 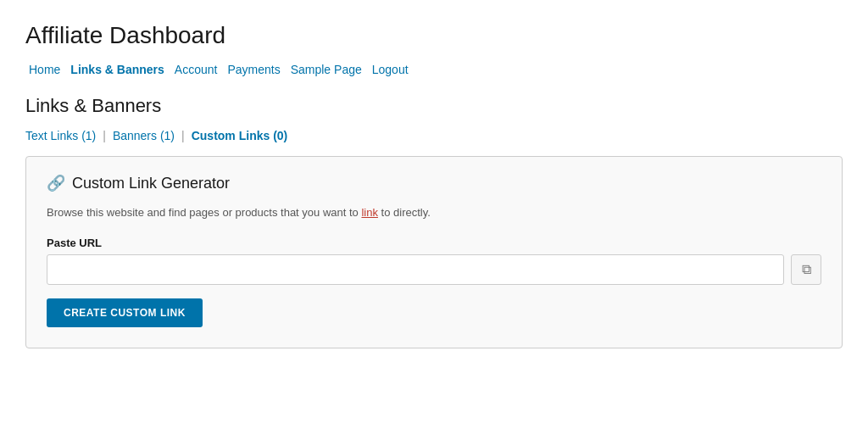 What do you see at coordinates (434, 106) in the screenshot?
I see `section-title: Links & Banners` at bounding box center [434, 106].